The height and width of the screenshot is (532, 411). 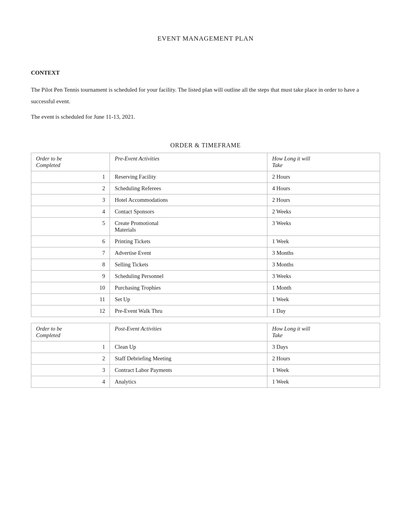 What do you see at coordinates (70, 288) in the screenshot?
I see `order-number: 10` at bounding box center [70, 288].